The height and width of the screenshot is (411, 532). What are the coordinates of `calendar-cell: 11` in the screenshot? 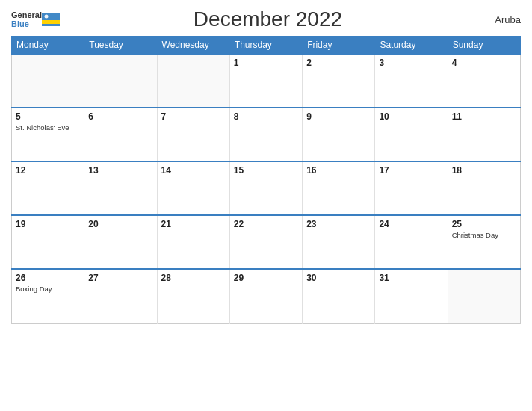 It's located at (484, 135).